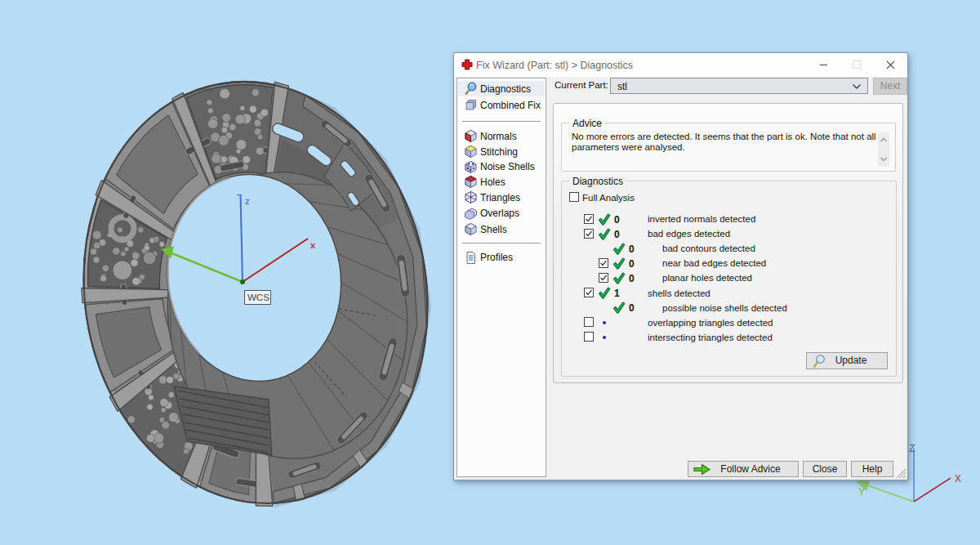 Image resolution: width=980 pixels, height=545 pixels. I want to click on svg-text: z, so click(247, 201).